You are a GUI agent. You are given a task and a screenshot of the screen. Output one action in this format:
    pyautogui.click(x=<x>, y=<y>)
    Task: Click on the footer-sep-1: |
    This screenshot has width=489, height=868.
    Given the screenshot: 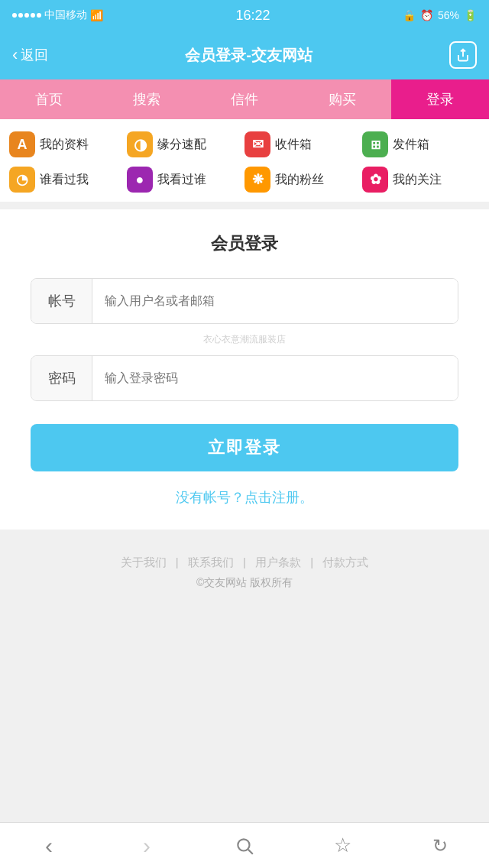 What is the action you would take?
    pyautogui.click(x=179, y=562)
    